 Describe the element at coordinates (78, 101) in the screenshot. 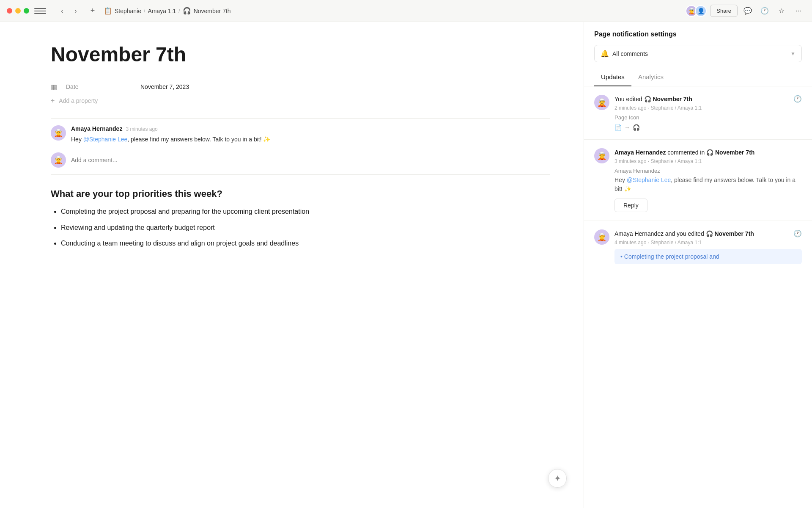

I see `add-property-label: Add a property` at that location.